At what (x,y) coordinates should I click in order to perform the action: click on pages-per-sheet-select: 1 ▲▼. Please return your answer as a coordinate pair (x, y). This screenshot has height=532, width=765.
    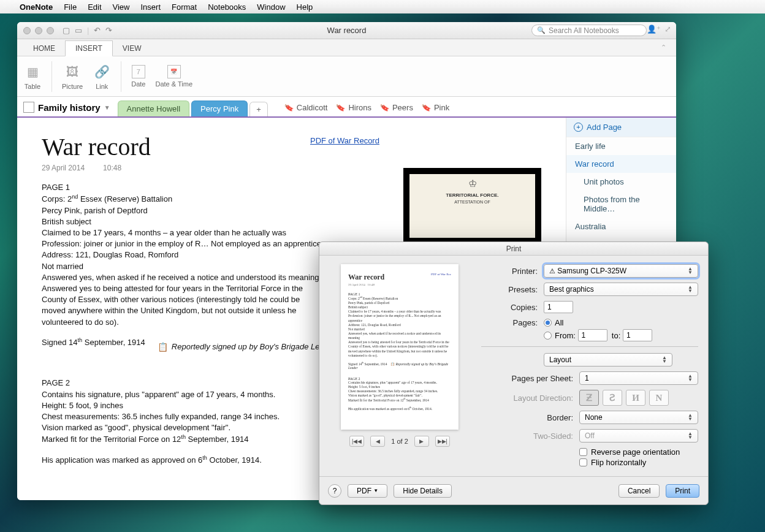
    Looking at the image, I should click on (639, 378).